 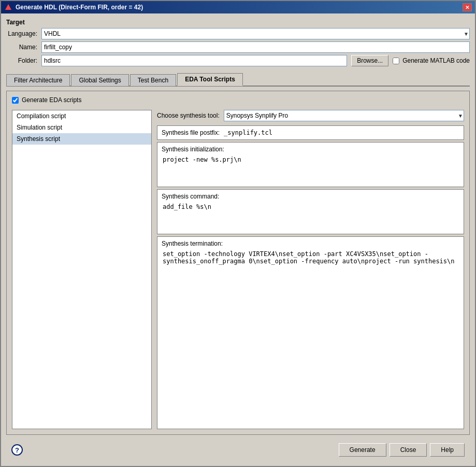 I want to click on language-label: Language:, so click(x=22, y=34).